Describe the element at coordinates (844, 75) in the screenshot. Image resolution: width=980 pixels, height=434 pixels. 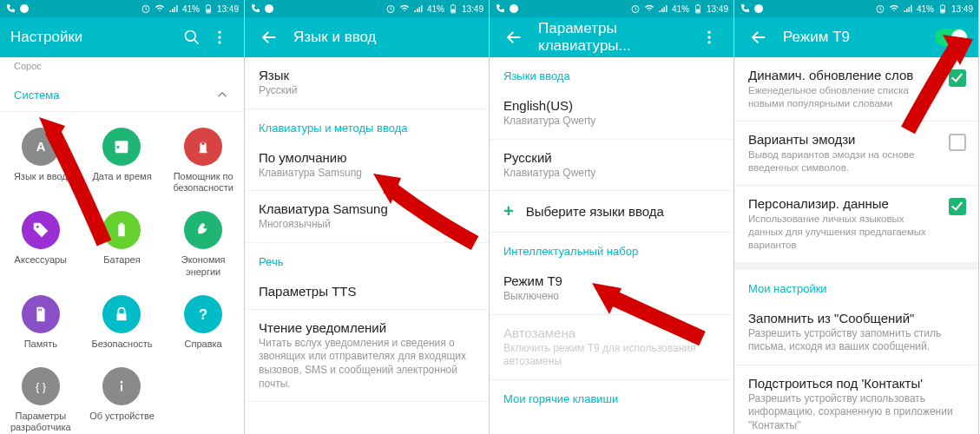
I see `label: Динамич. обновление слов` at that location.